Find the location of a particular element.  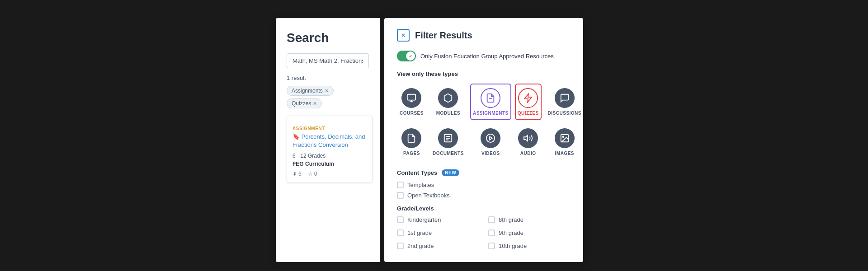

content-types-header: Content Types NEW is located at coordinates (484, 173).